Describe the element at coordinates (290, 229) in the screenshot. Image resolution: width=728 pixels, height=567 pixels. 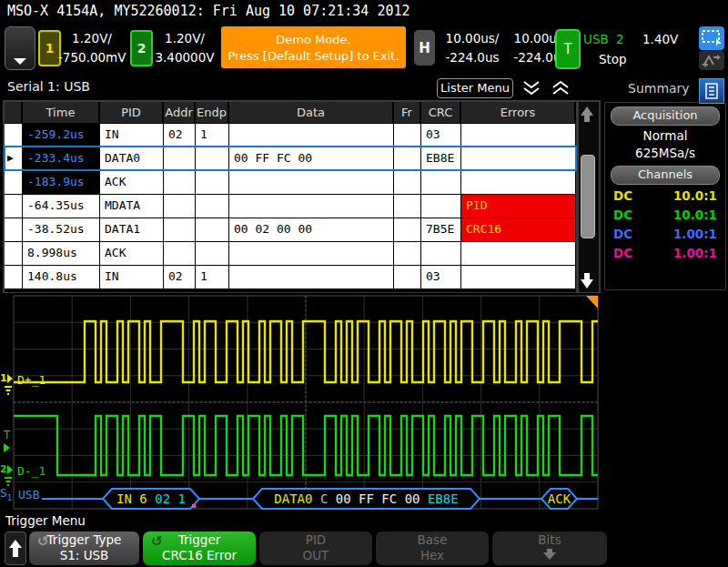
I see `lister-row: -38.52usDATA100 02 00 007B5ECRC16` at that location.